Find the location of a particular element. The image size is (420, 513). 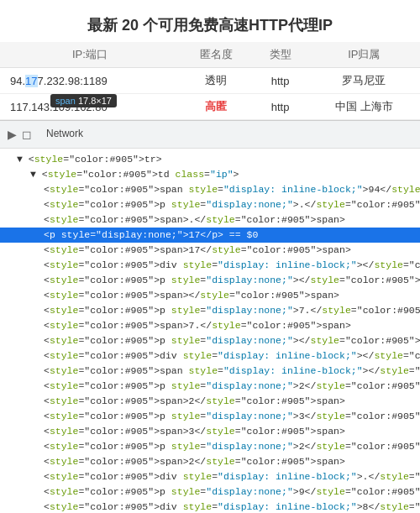

tabs-container: ElementsConsoleSourcesNetworkPerformance… is located at coordinates (76, 134).